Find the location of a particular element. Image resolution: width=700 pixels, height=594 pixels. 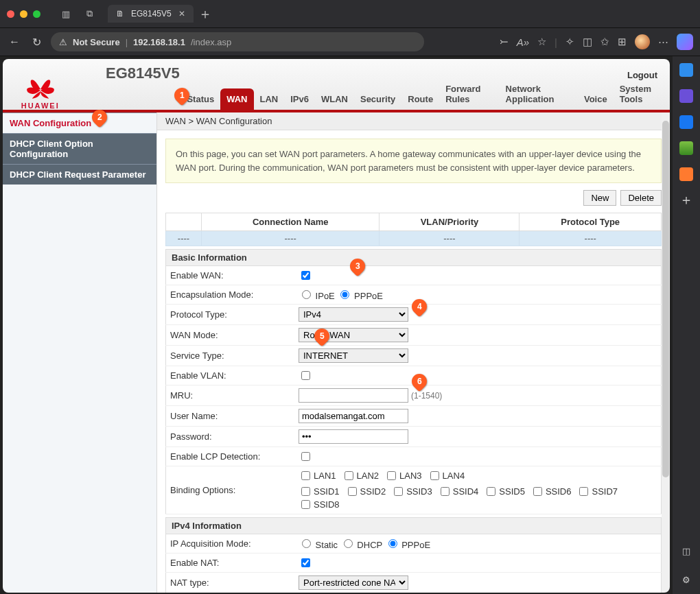

nav-security: Security is located at coordinates (377, 99).